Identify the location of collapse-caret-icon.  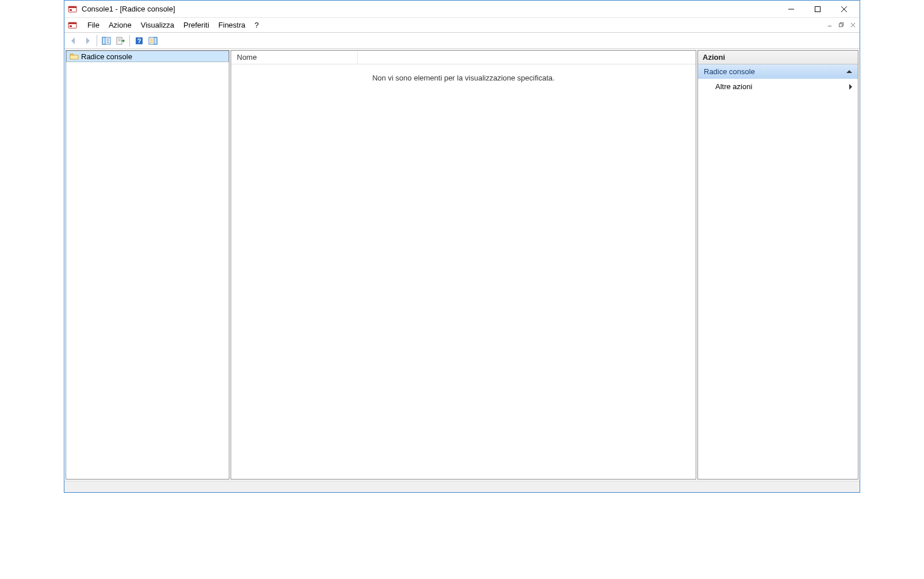
(849, 71).